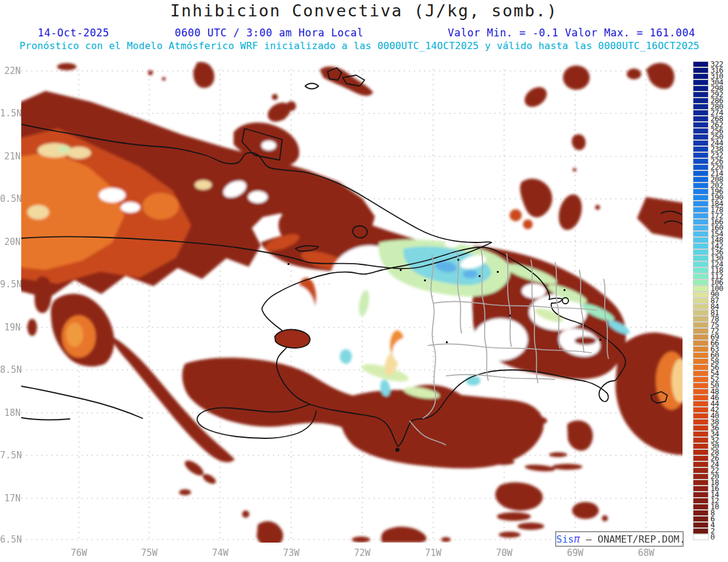  I want to click on x-axis-tick-label: 69W, so click(575, 553).